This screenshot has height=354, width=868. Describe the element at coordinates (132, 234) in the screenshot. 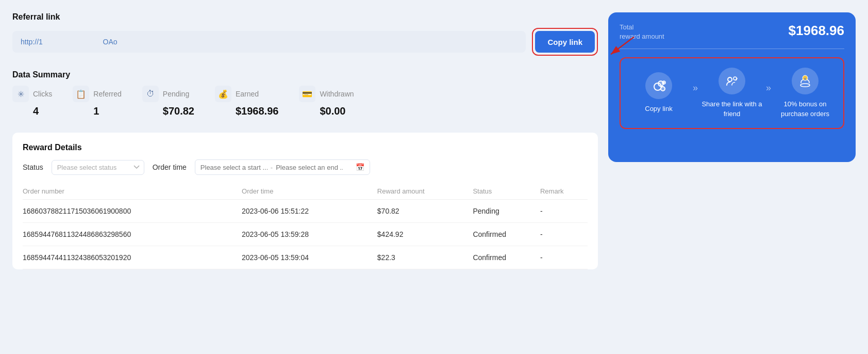

I see `cell-order_number: 168594476811324486863298560` at that location.